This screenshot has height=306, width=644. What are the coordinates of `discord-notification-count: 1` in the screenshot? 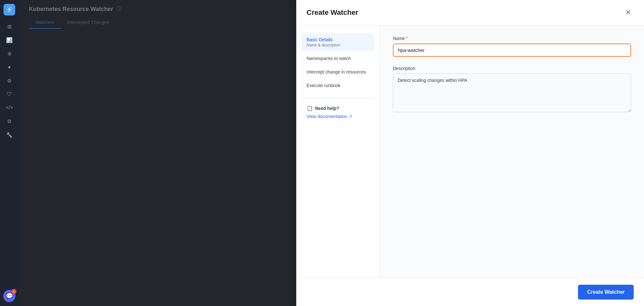 It's located at (14, 291).